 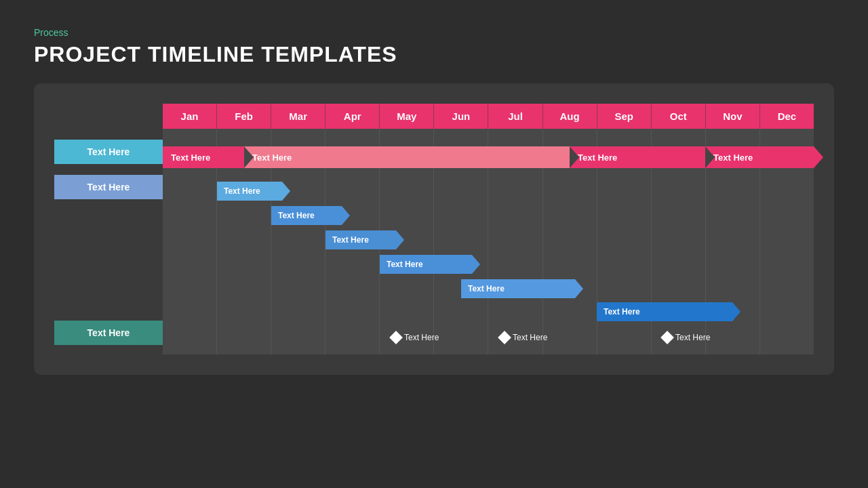 I want to click on month-cell-jan: Jan, so click(x=190, y=117).